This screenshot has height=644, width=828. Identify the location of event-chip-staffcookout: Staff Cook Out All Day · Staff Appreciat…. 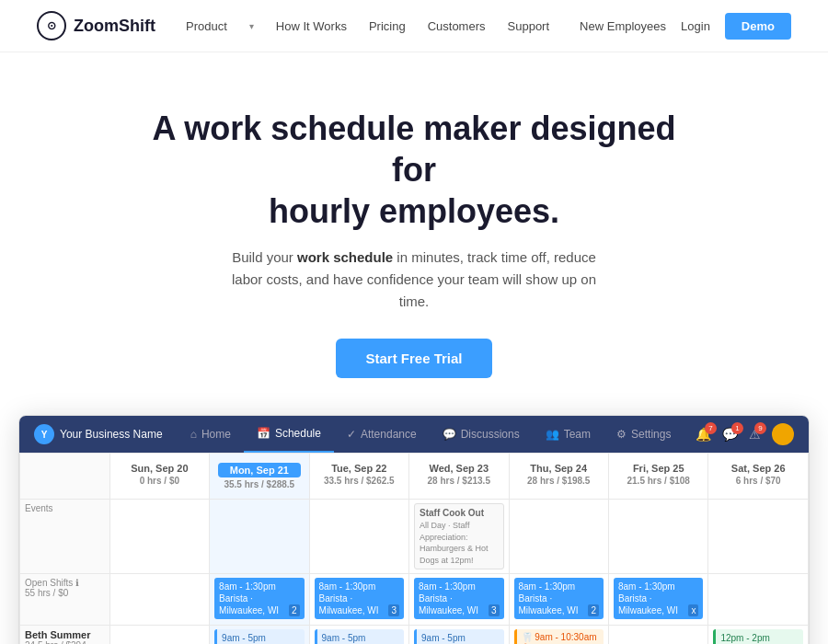
(458, 536).